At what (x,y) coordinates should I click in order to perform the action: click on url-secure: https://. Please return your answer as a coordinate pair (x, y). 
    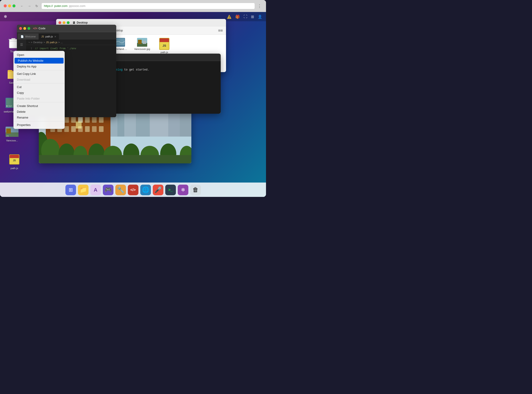
    Looking at the image, I should click on (48, 6).